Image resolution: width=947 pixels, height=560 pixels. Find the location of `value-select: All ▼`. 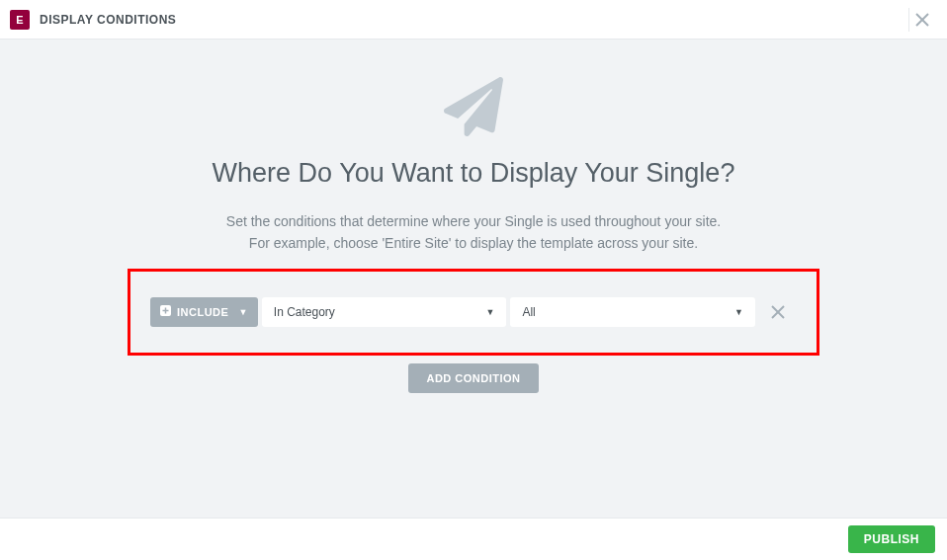

value-select: All ▼ is located at coordinates (633, 312).